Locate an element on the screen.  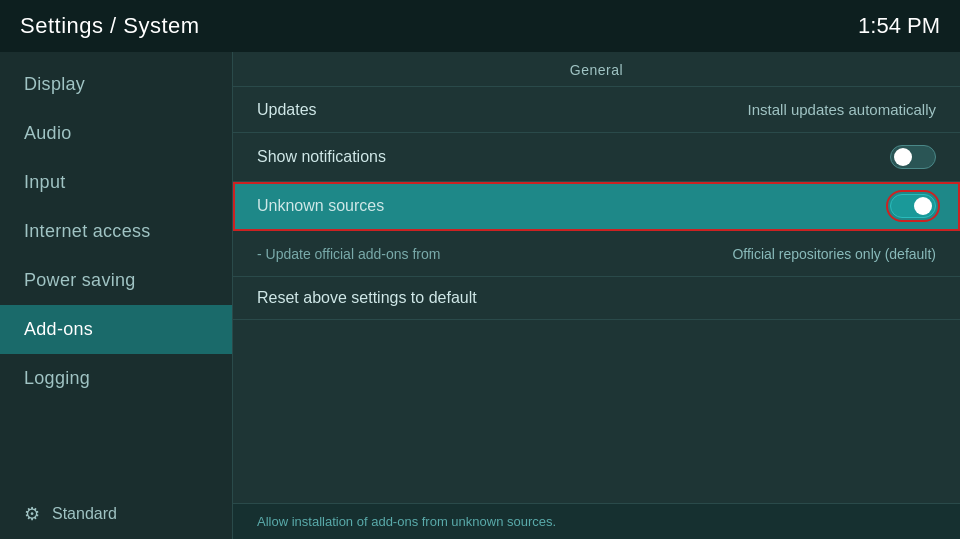
update-addons-value: Official repositories only (default) is located at coordinates (834, 254).